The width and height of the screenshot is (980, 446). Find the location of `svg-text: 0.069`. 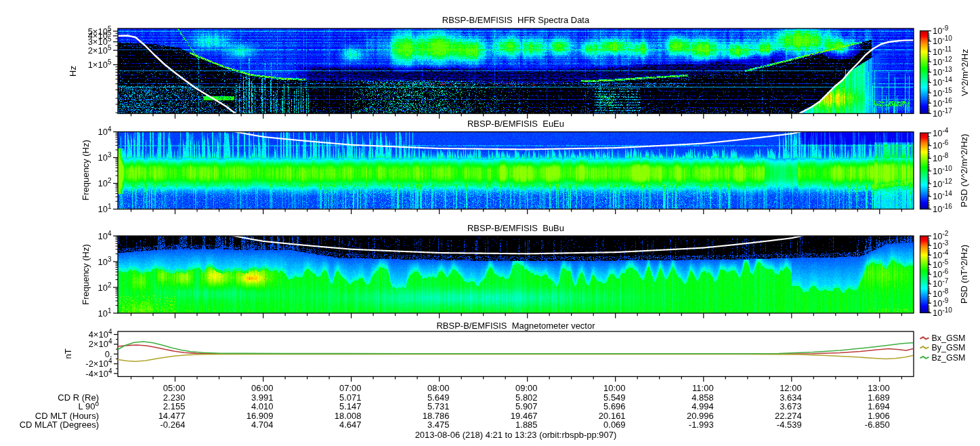

svg-text: 0.069 is located at coordinates (615, 424).